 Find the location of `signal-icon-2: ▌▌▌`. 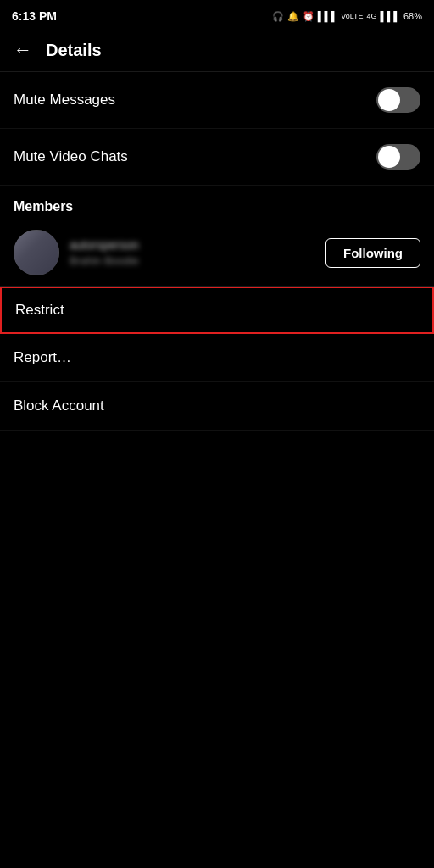

signal-icon-2: ▌▌▌ is located at coordinates (390, 16).